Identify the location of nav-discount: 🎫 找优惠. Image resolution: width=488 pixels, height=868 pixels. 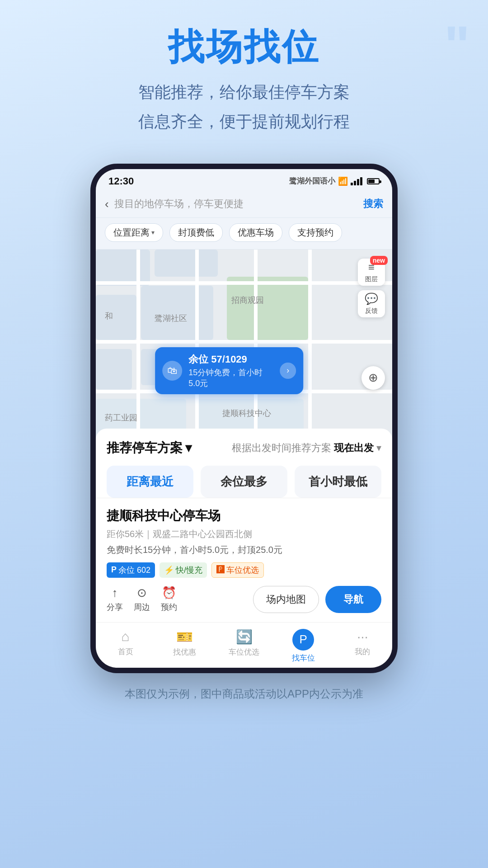
(184, 646).